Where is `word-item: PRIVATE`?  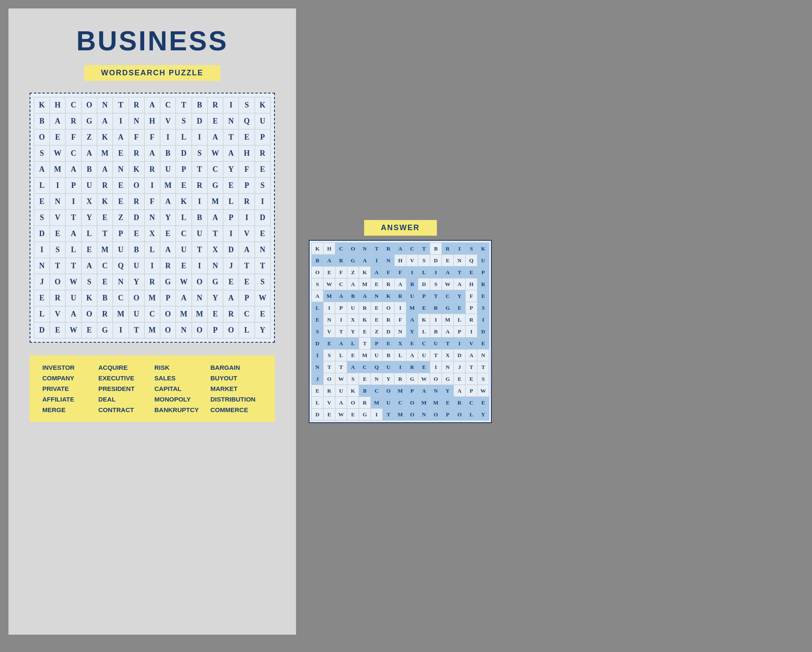
word-item: PRIVATE is located at coordinates (69, 388).